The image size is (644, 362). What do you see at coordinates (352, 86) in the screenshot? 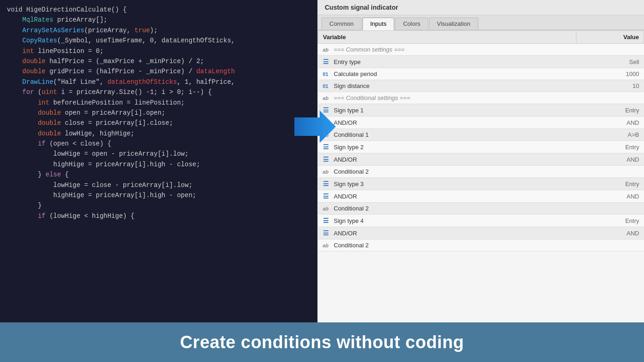
I see `row-label: Sign distance` at bounding box center [352, 86].